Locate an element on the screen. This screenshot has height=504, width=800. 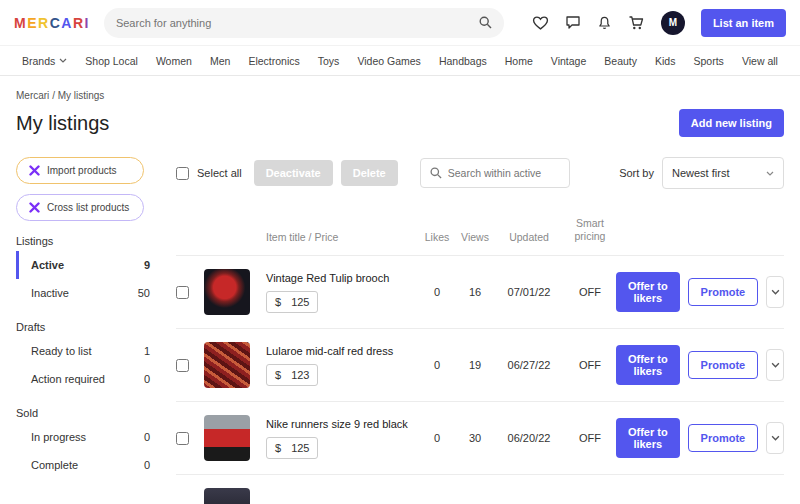
sidebar-item-label: Active is located at coordinates (48, 265).